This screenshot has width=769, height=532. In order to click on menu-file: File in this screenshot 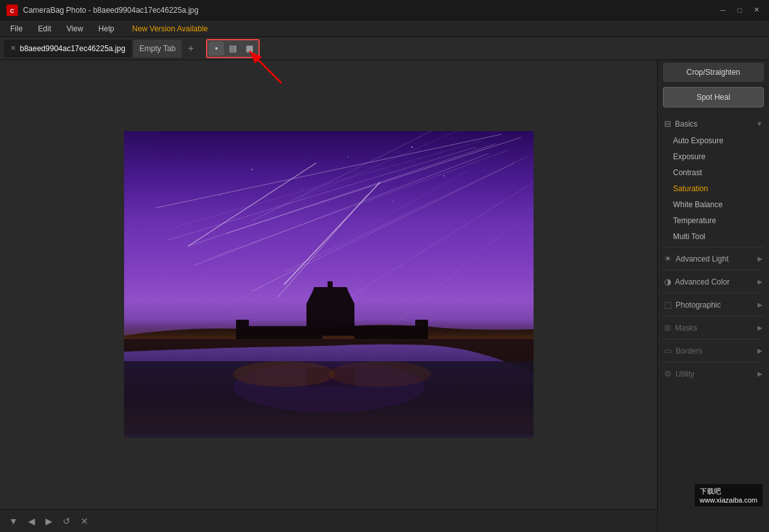, I will do `click(17, 29)`.